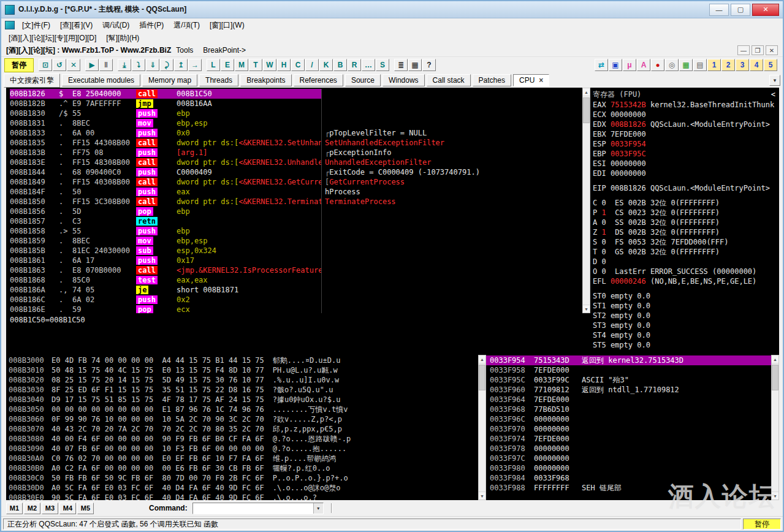 This screenshot has height=532, width=784. Describe the element at coordinates (242, 65) in the screenshot. I see `memory-window-button: M` at that location.